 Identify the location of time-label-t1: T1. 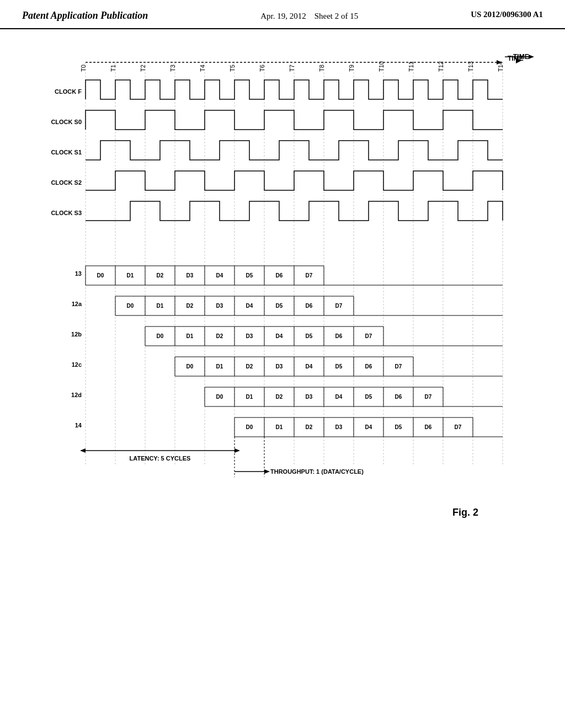
(113, 68).